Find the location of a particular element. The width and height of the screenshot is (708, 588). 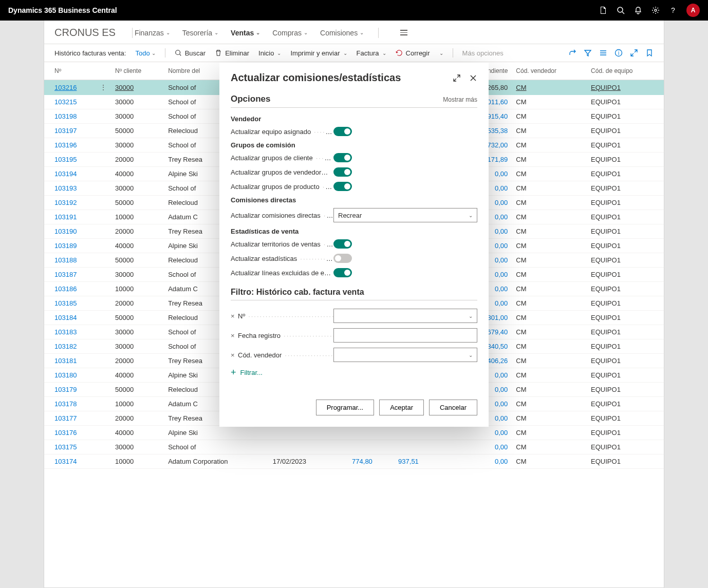

row-no-link: 103198 is located at coordinates (66, 116).